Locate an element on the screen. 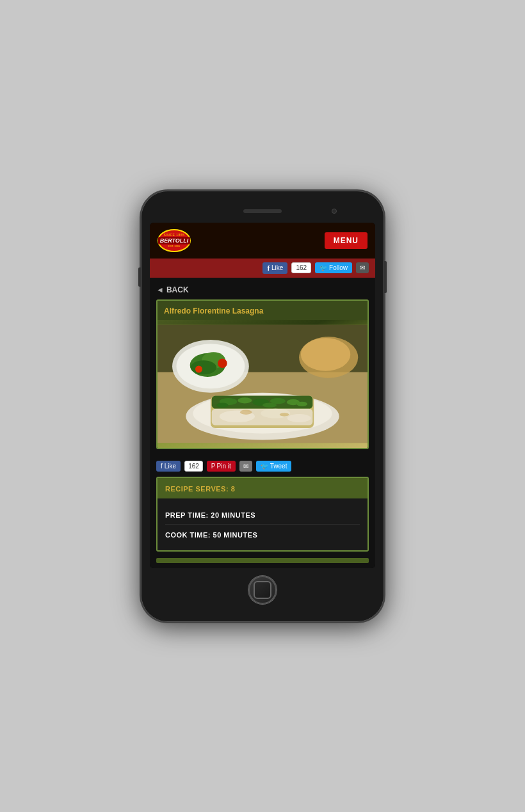 The height and width of the screenshot is (812, 525). app-header: SINCE 1865 BERTOLLI EST. 1865 MENU is located at coordinates (262, 241).